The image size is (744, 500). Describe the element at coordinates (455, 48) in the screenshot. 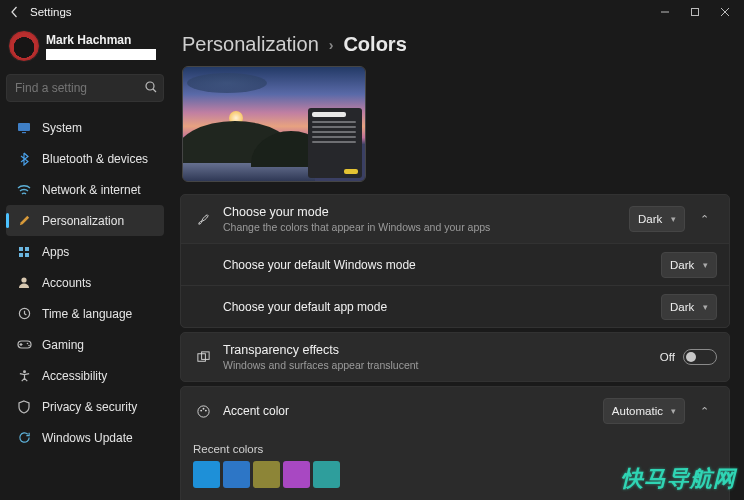

I see `breadcrumb: Personalization › Colors` at that location.